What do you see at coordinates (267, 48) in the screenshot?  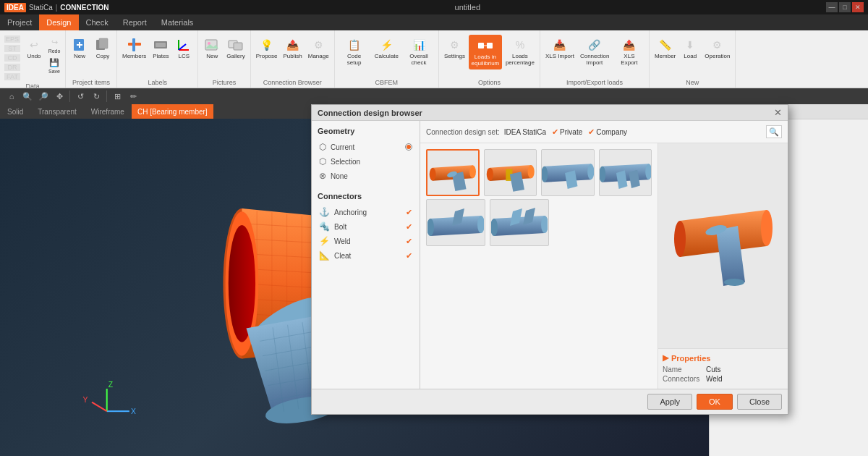 I see `btn-propose: 💡 Propose` at bounding box center [267, 48].